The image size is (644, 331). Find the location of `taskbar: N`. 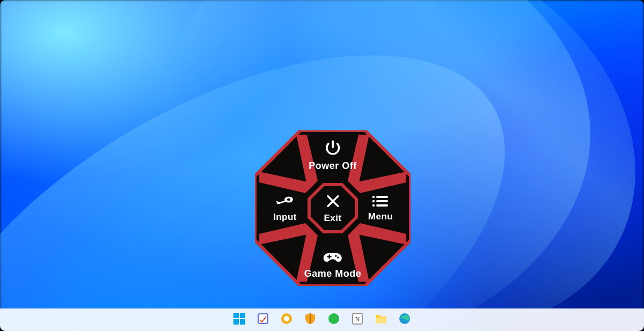

taskbar: N is located at coordinates (322, 320).